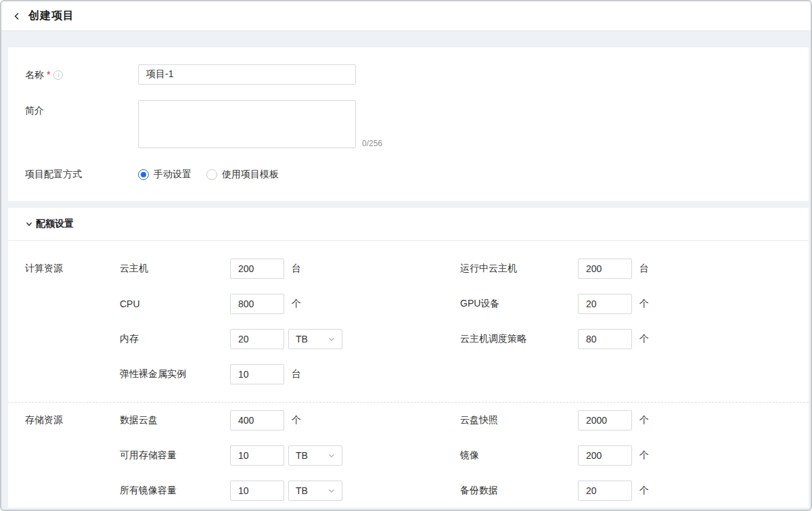  What do you see at coordinates (605, 491) in the screenshot?
I see `backup-data-input` at bounding box center [605, 491].